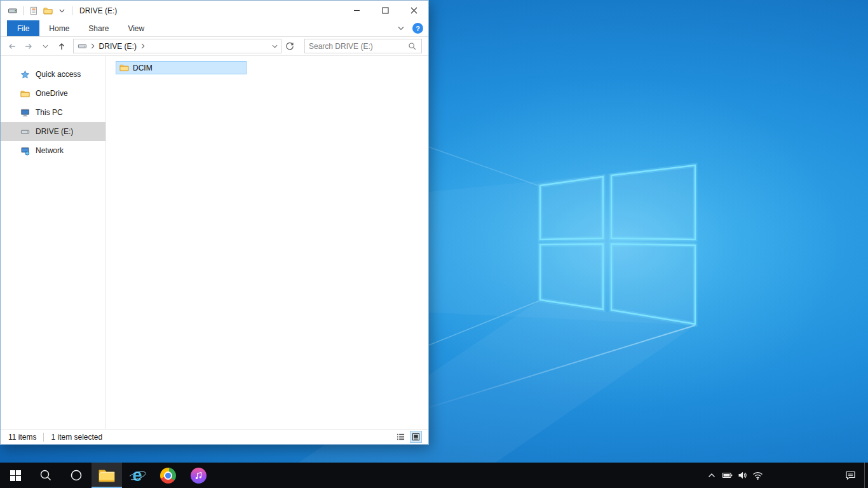  What do you see at coordinates (22, 437) in the screenshot?
I see `items-count: 11 items` at bounding box center [22, 437].